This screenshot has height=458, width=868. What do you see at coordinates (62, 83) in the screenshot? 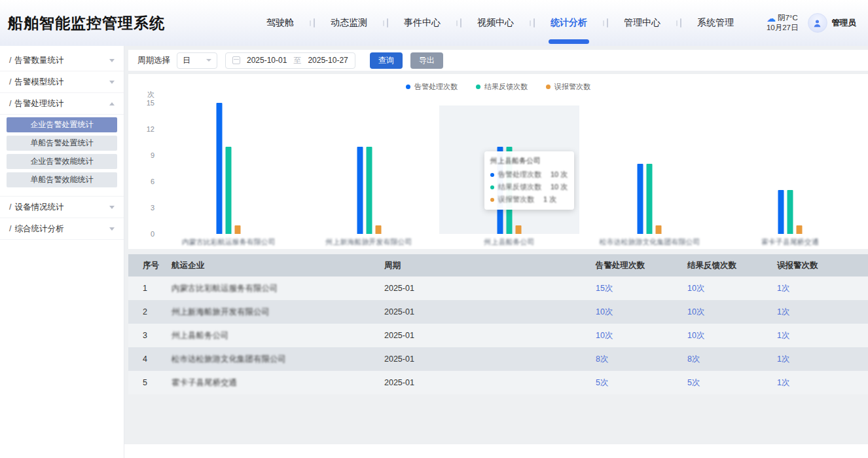
I see `sidebar-item-2: /告警模型统计` at bounding box center [62, 83].